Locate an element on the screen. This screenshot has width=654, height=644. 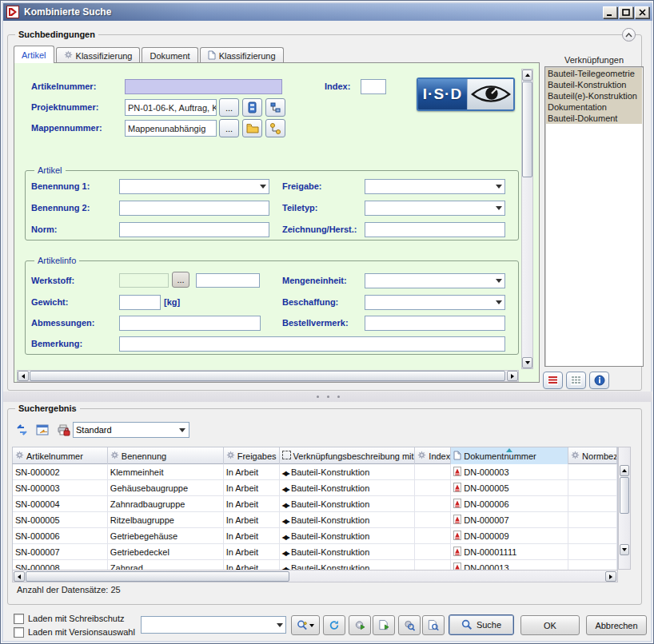
load-version-label: Laden mit Versionsauswahl is located at coordinates (82, 632).